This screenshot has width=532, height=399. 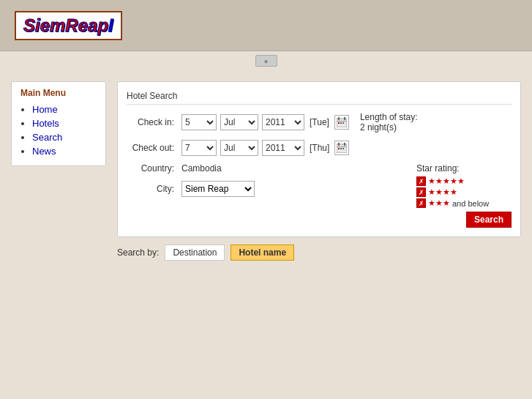 What do you see at coordinates (218, 189) in the screenshot?
I see `city-select: Siem Reap Phnom Penh Sihanoukville` at bounding box center [218, 189].